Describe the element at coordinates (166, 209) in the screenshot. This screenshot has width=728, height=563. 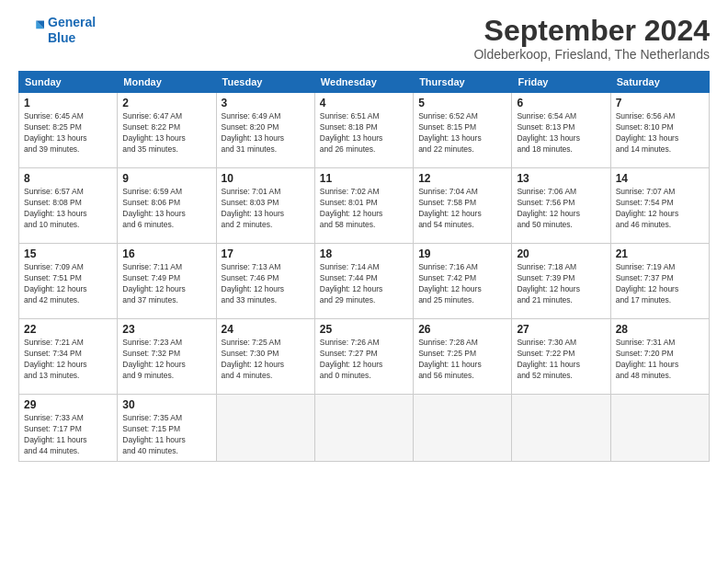
I see `day-info: Sunrise: 6:59 AM Sunset: 8:06 PM Dayligh…` at that location.